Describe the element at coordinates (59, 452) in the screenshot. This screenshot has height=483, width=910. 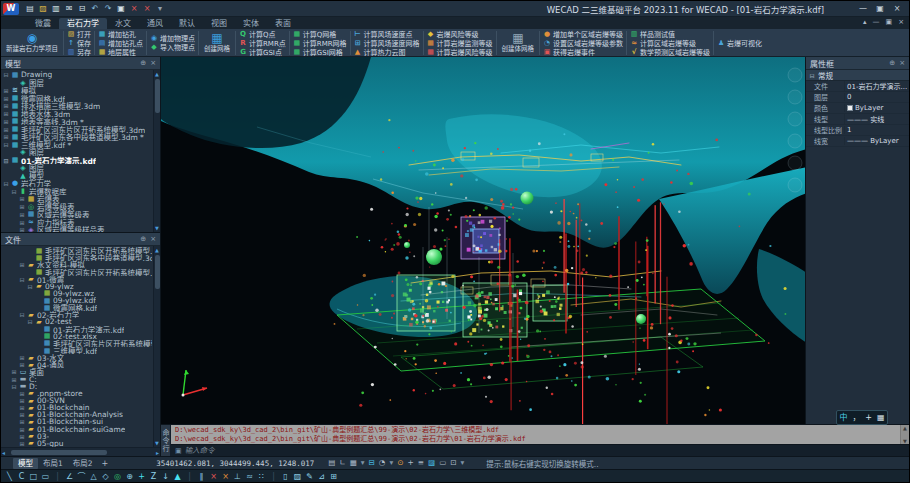
I see `scroll-thumb` at that location.